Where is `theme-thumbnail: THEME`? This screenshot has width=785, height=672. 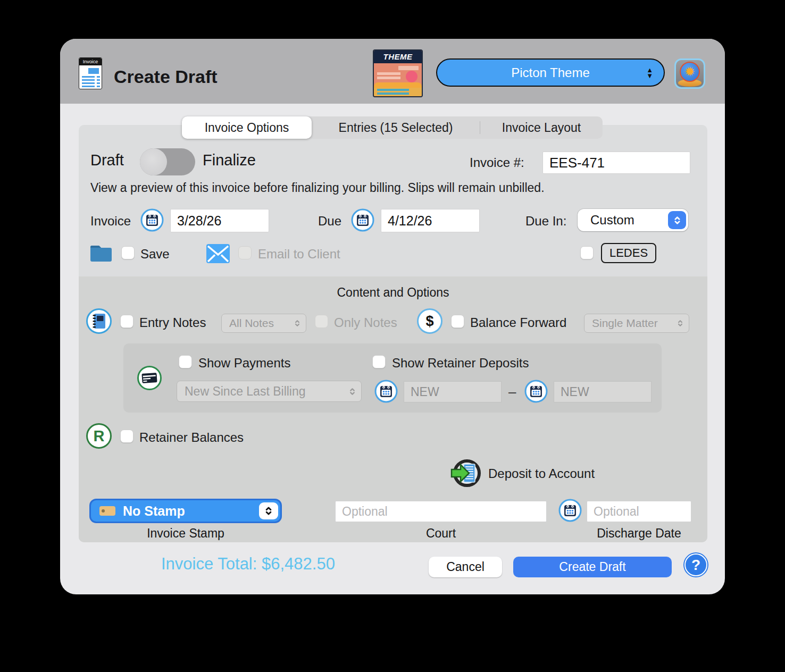
theme-thumbnail: THEME is located at coordinates (398, 73).